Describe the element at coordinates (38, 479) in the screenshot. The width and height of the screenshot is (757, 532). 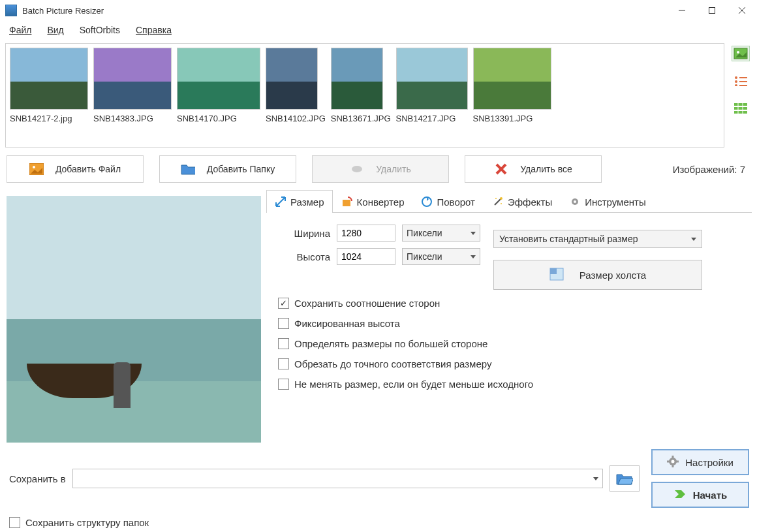
I see `save-to-label: Сохранить в` at that location.